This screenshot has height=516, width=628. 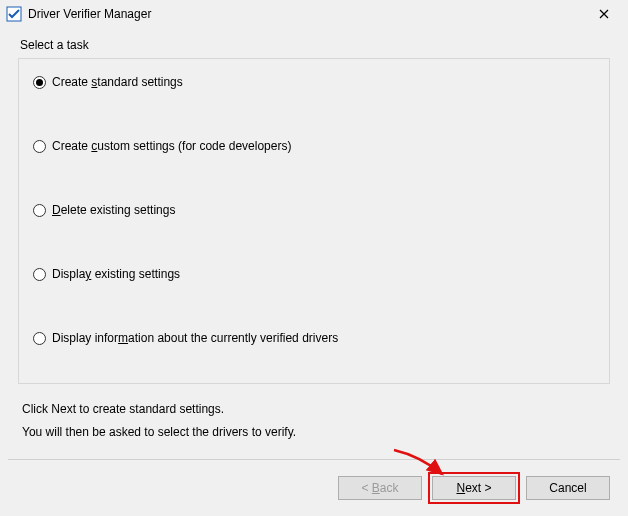 I want to click on radio-create-custom: Create custom settings (for code develop…, so click(x=314, y=146).